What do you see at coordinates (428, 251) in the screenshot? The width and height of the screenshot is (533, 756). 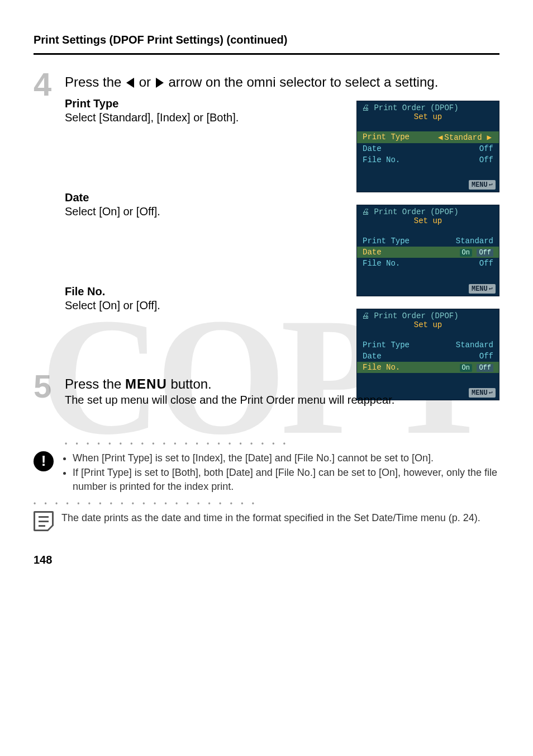 I see `screenshot-date: 🖨 Print Order (DPOF) Set up Print TypeSt…` at bounding box center [428, 251].